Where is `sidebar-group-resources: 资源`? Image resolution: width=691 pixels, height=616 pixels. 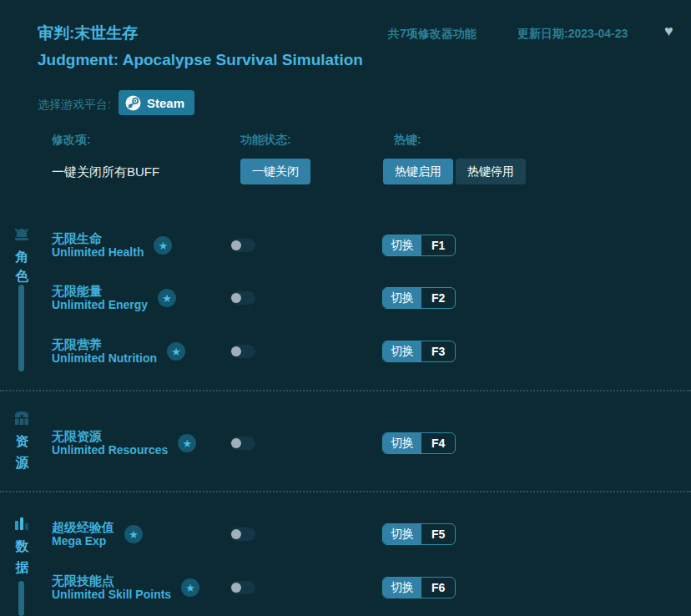
sidebar-group-resources: 资源 is located at coordinates (22, 452).